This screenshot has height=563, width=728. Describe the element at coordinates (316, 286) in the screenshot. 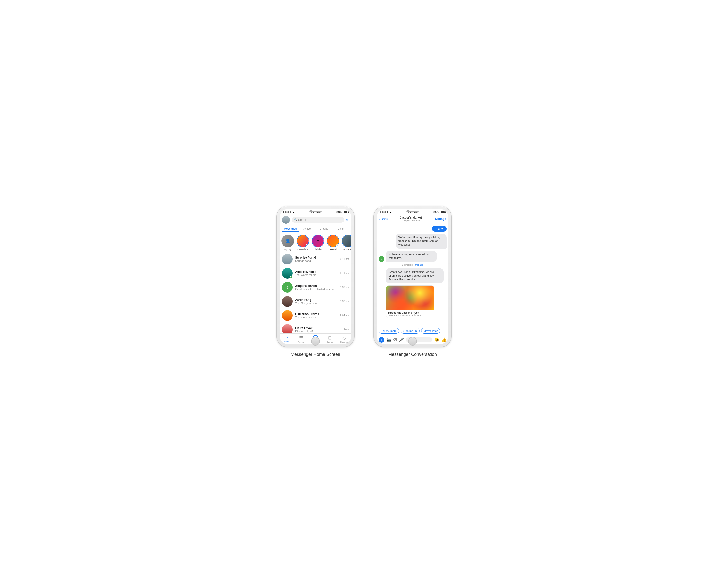

I see `jasper-name: Jasper's Market` at that location.